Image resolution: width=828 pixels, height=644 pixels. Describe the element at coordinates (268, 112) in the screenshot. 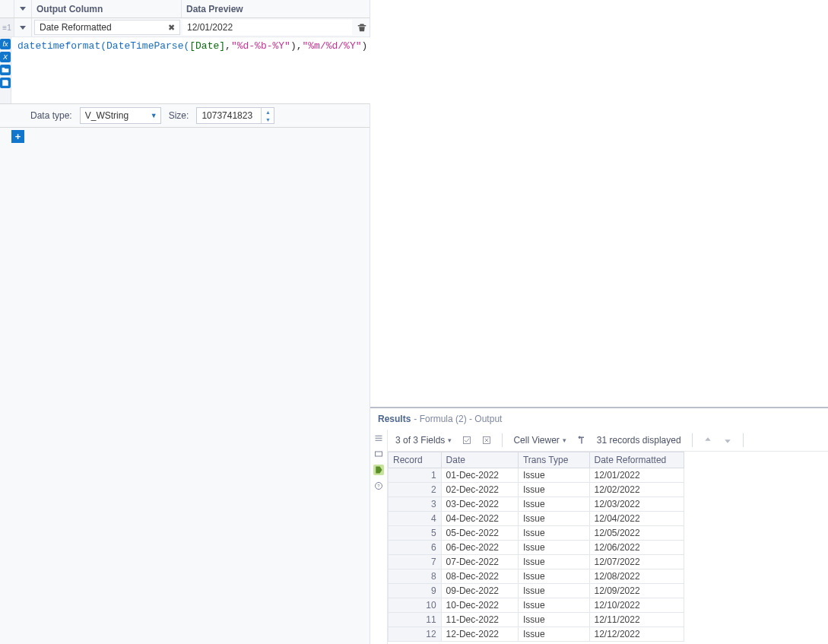

I see `size-step-up: ▲` at that location.